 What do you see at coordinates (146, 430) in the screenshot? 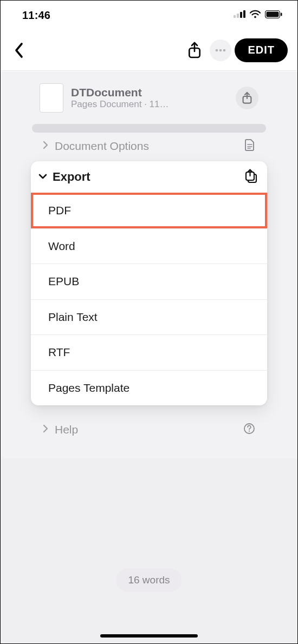
I see `menu-help-label: Help` at bounding box center [146, 430].